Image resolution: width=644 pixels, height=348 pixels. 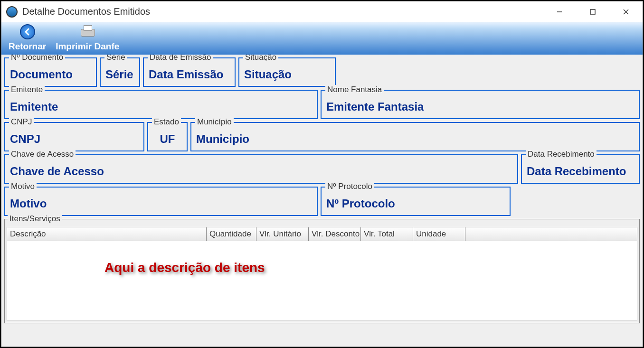 What do you see at coordinates (561, 154) in the screenshot?
I see `label-data-recebimento: Data Recebimento` at bounding box center [561, 154].